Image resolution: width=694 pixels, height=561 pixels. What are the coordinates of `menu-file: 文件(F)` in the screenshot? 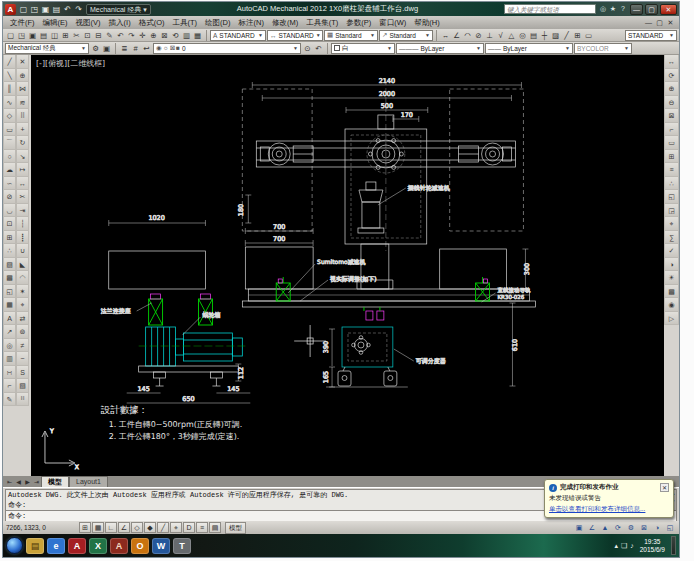 It's located at (22, 23).